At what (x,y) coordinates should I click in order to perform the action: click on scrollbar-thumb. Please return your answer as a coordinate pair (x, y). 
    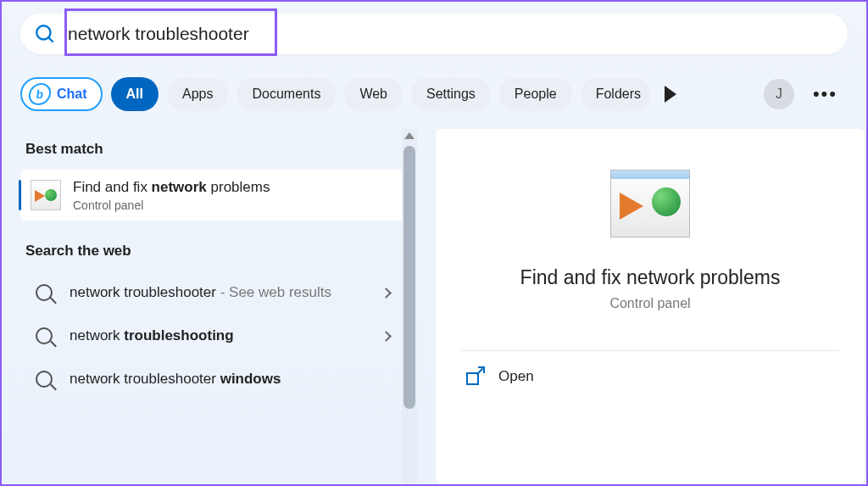
    Looking at the image, I should click on (409, 277).